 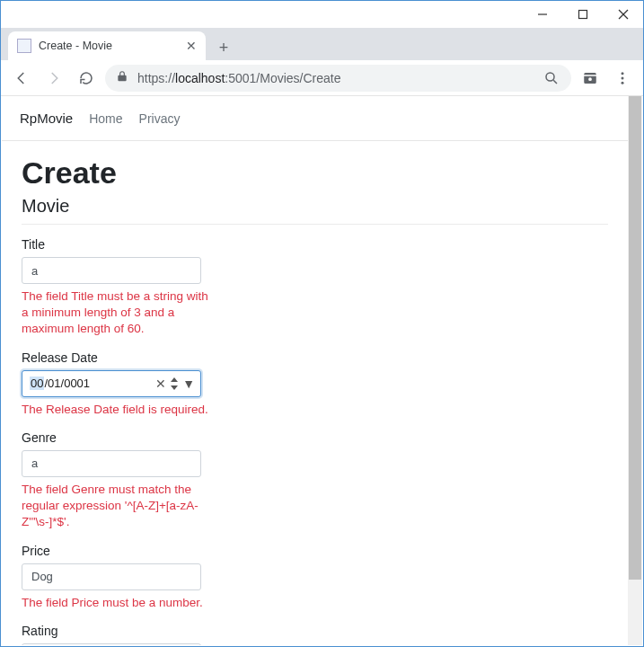 I want to click on scrollbar-vertical, so click(x=635, y=370).